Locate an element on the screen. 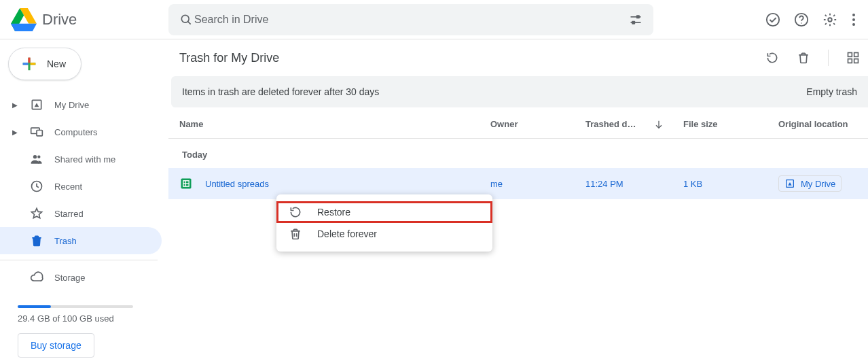 This screenshot has height=361, width=868. restore-icon is located at coordinates (295, 212).